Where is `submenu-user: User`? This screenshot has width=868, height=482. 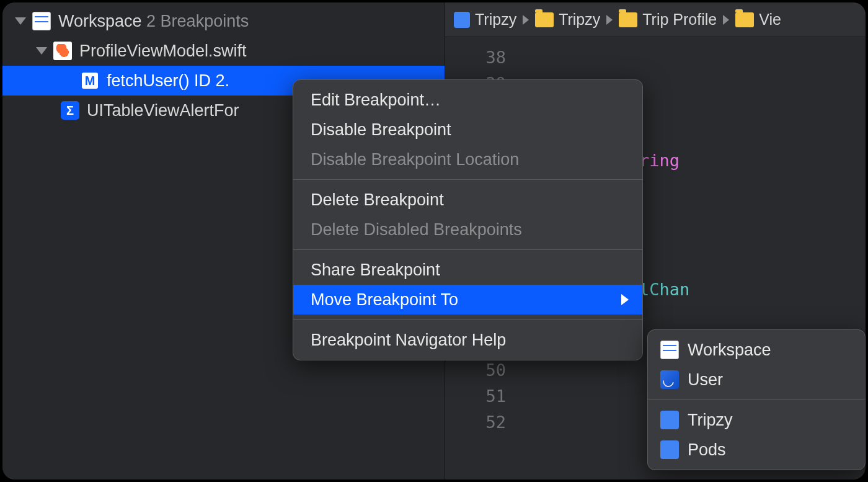
submenu-user: User is located at coordinates (756, 380).